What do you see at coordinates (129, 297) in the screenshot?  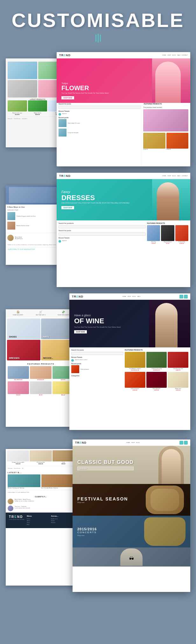 I see `nav-shop-3: SHOP` at bounding box center [129, 297].